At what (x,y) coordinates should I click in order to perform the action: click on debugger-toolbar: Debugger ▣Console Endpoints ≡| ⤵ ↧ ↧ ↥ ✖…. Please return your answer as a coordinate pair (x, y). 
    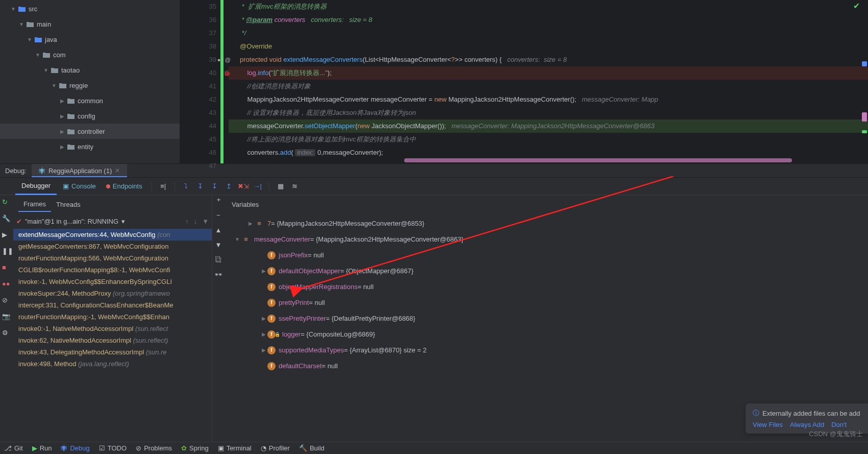
    Looking at the image, I should click on (434, 186).